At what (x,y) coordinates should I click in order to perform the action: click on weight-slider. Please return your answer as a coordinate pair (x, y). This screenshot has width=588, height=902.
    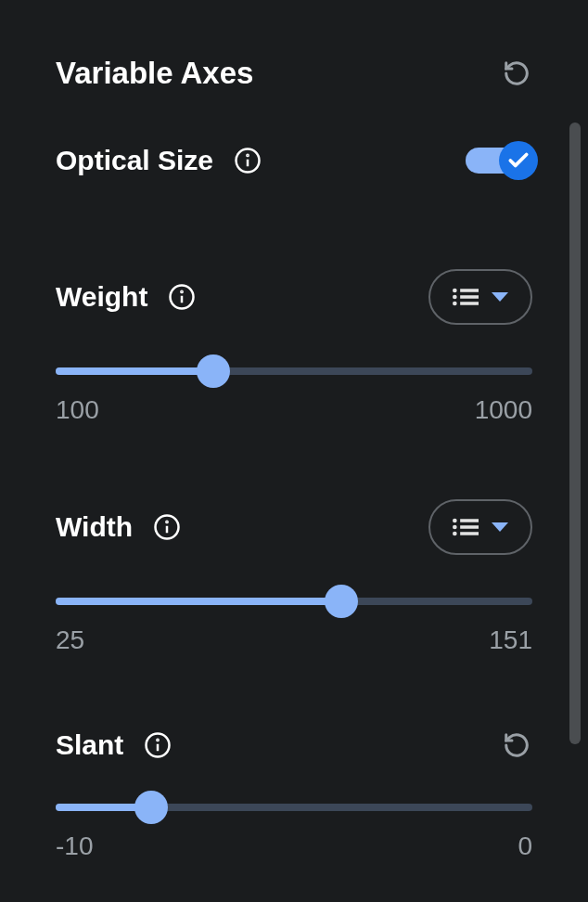
    Looking at the image, I should click on (294, 371).